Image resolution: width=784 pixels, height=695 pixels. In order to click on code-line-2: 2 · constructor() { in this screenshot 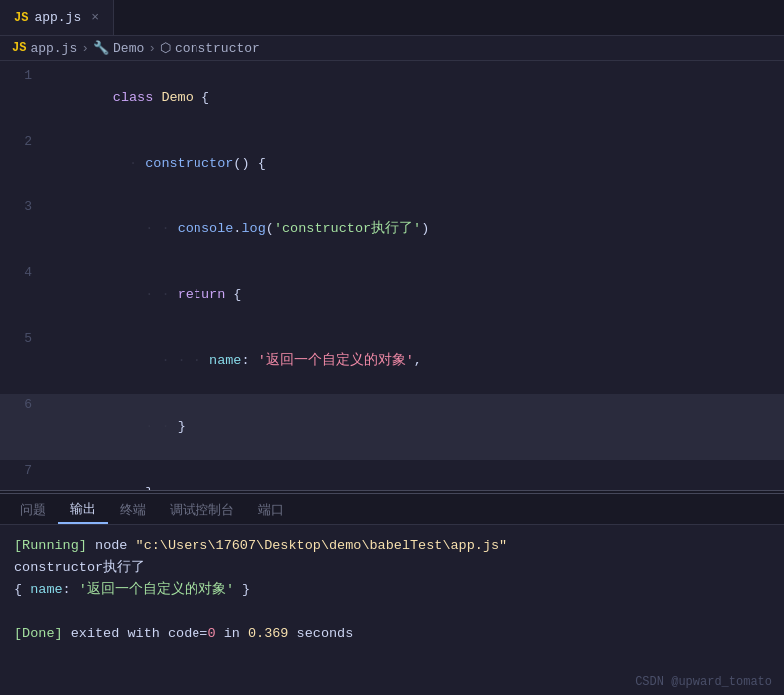, I will do `click(392, 164)`.